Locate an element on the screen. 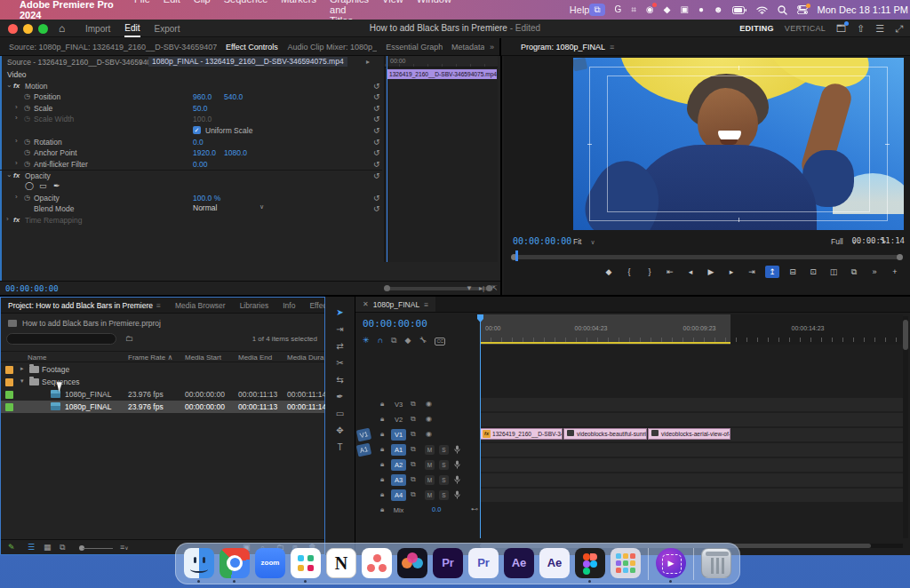  multi-camera-button: ⧉ is located at coordinates (854, 272).